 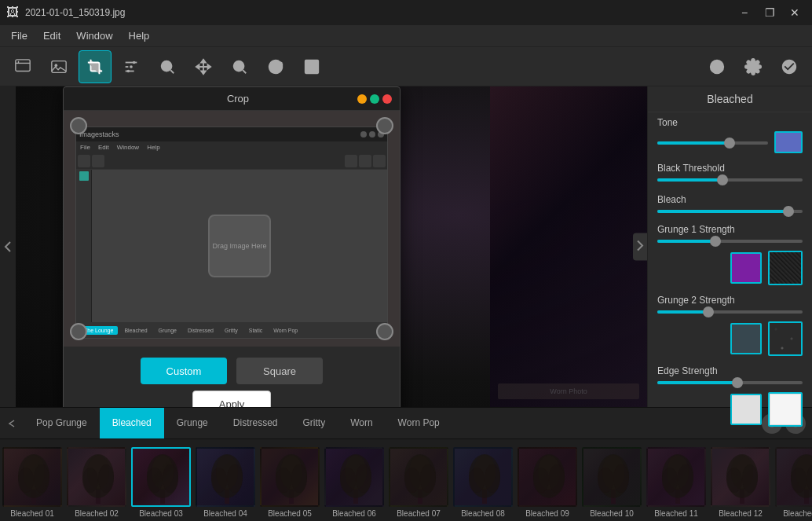 I want to click on tabs-scroll-left, so click(x=12, y=424).